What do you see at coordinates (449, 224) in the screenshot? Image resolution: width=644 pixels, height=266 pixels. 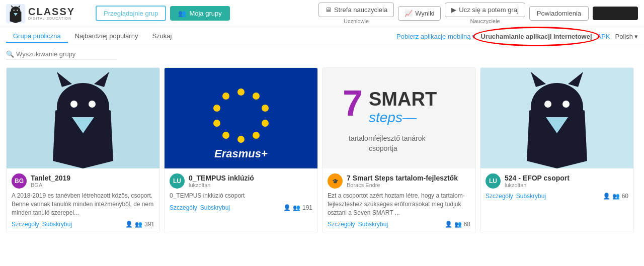 I see `person-icon-3: 👤` at bounding box center [449, 224].